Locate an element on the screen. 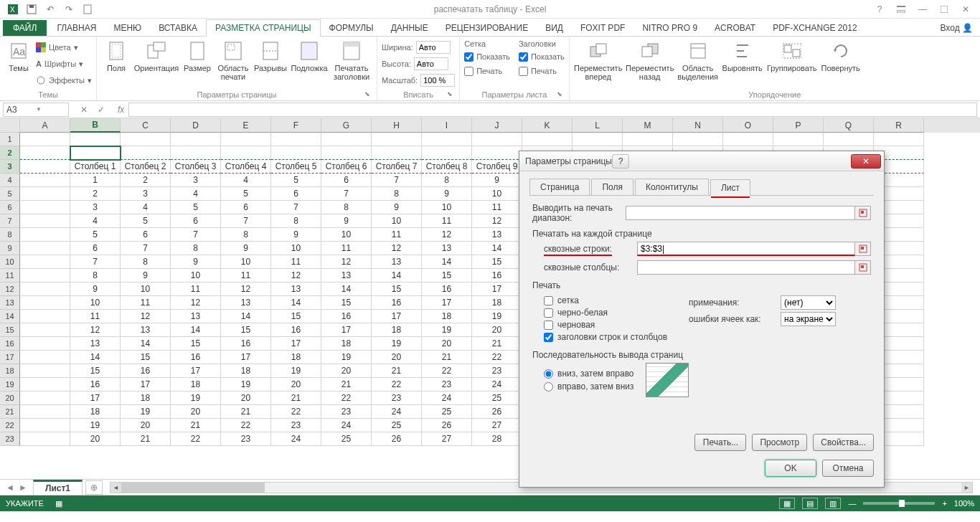 The height and width of the screenshot is (522, 980). cancel-button: Отмена is located at coordinates (848, 468).